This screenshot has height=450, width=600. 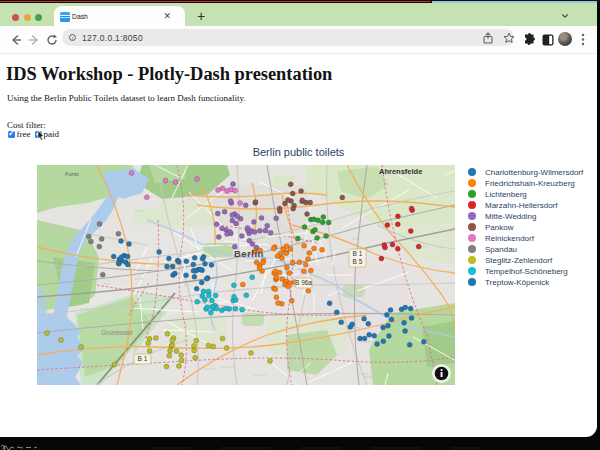 I want to click on svg-text: B 5, so click(x=358, y=262).